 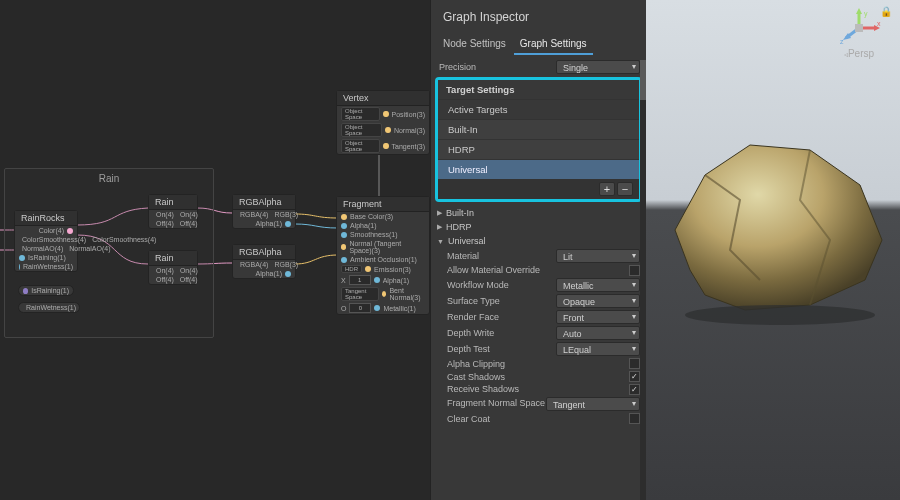 I want to click on chevron-down-icon: ▼, so click(x=440, y=242).